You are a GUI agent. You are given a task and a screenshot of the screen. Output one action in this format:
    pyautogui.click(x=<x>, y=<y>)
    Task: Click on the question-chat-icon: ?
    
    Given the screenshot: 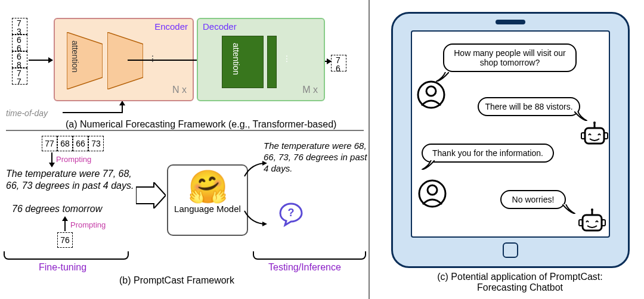 What is the action you would take?
    pyautogui.click(x=291, y=217)
    